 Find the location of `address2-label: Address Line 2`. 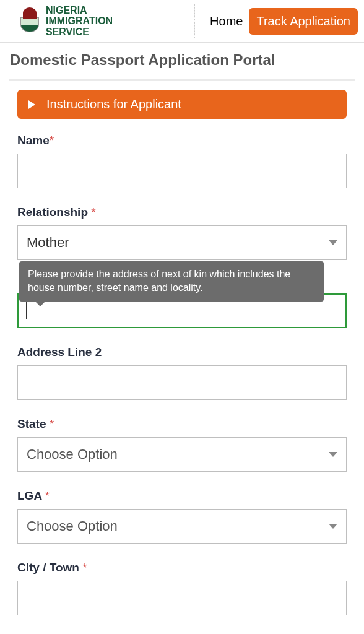

address2-label: Address Line 2 is located at coordinates (182, 352).